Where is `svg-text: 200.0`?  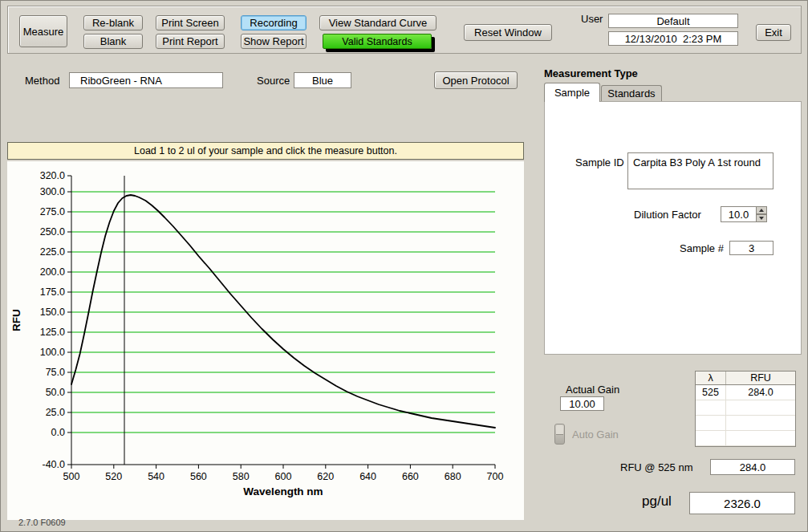 svg-text: 200.0 is located at coordinates (53, 272).